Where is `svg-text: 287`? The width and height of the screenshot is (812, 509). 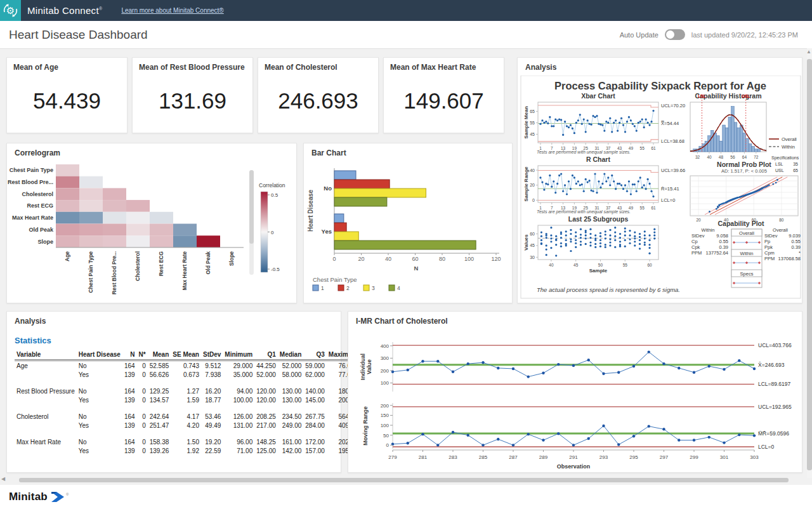 svg-text: 287 is located at coordinates (513, 457).